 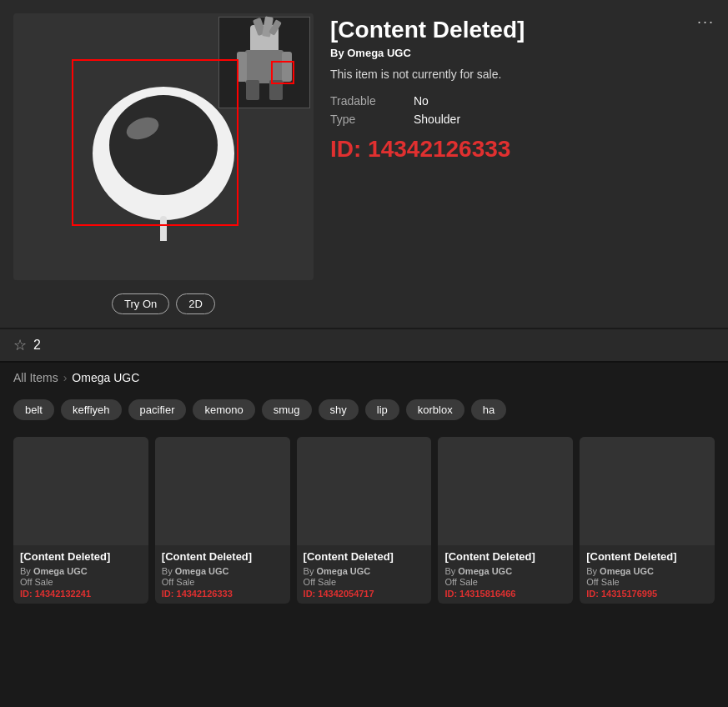 What do you see at coordinates (163, 159) in the screenshot?
I see `item-3d-shape` at bounding box center [163, 159].